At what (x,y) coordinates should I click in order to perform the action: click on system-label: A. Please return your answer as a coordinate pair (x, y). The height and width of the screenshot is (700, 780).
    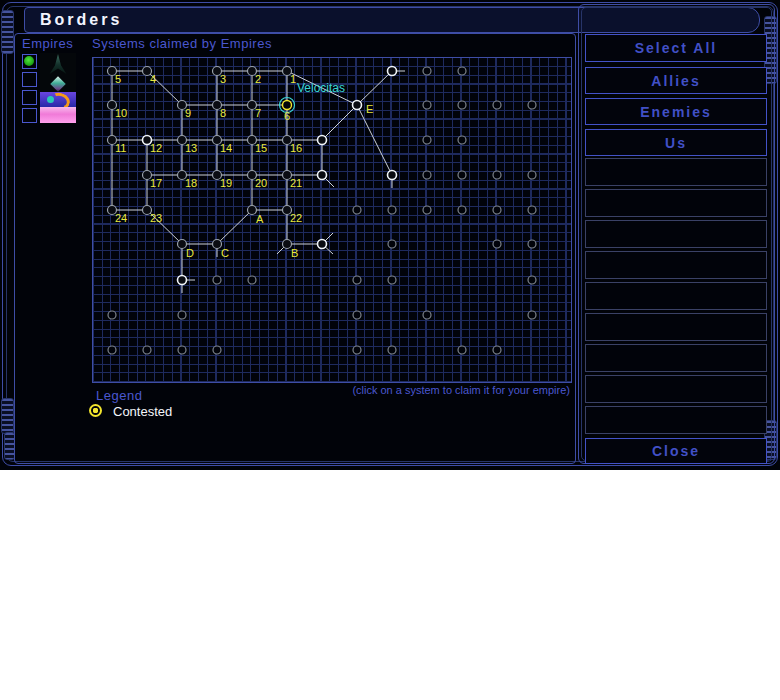
    Looking at the image, I should click on (260, 219).